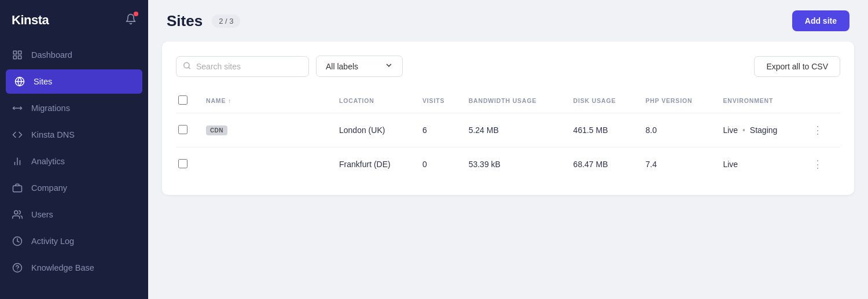  Describe the element at coordinates (17, 161) in the screenshot. I see `analytics-icon` at that location.